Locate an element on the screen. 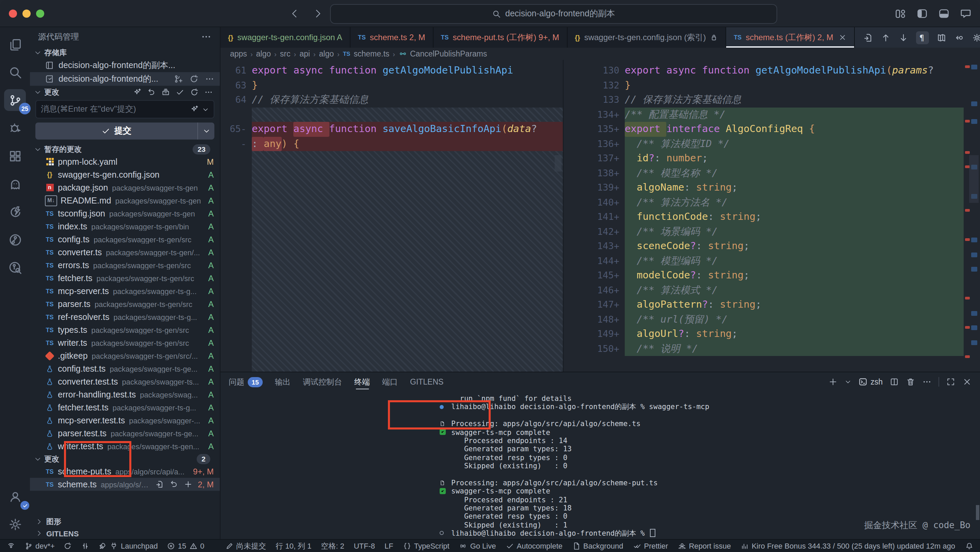 This screenshot has width=980, height=552. status-item-encoding: UTF-8 is located at coordinates (364, 546).